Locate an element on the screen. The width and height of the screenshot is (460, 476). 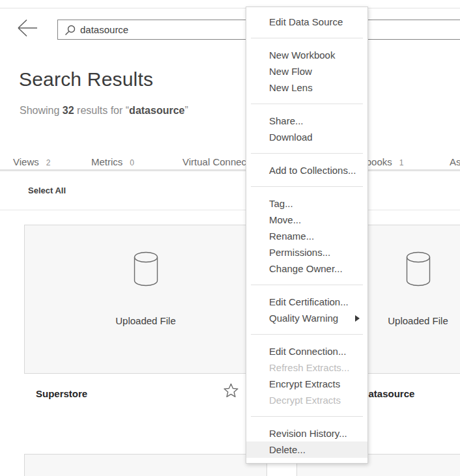
menu-item-label: Edit Data Source is located at coordinates (306, 22).